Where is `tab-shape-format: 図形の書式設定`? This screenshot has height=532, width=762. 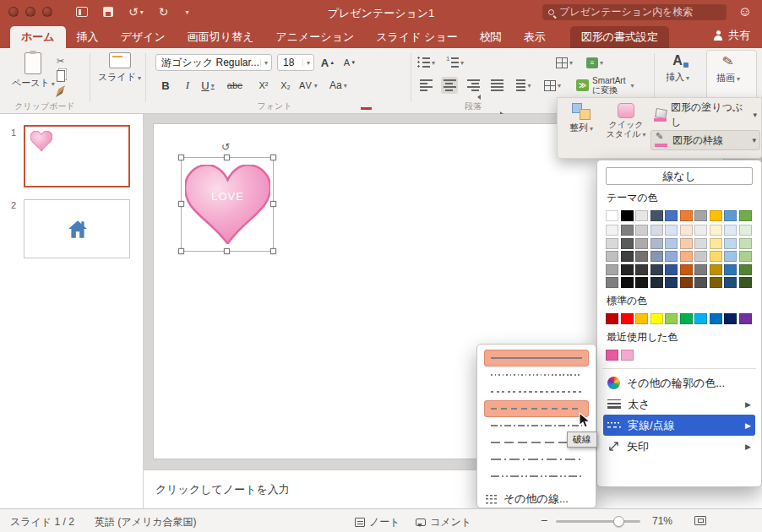 tab-shape-format: 図形の書式設定 is located at coordinates (620, 37).